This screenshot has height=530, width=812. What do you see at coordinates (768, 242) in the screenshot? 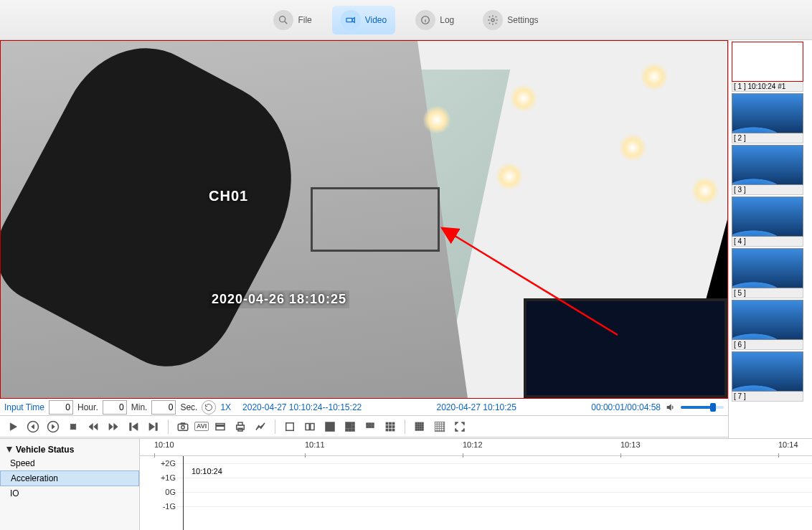
I see `thumb-4-label: [ 4 ]` at bounding box center [768, 242].